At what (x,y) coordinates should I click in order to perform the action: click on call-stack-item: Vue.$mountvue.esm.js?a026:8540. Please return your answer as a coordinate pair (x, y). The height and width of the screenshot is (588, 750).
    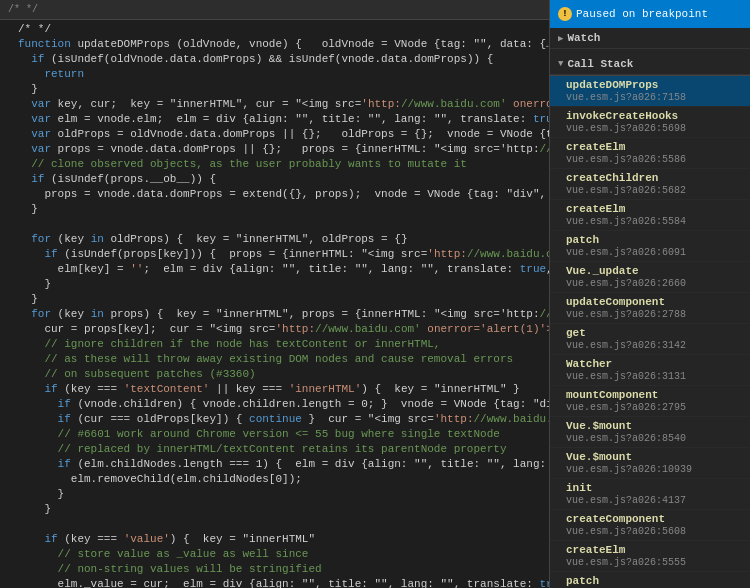
    Looking at the image, I should click on (650, 432).